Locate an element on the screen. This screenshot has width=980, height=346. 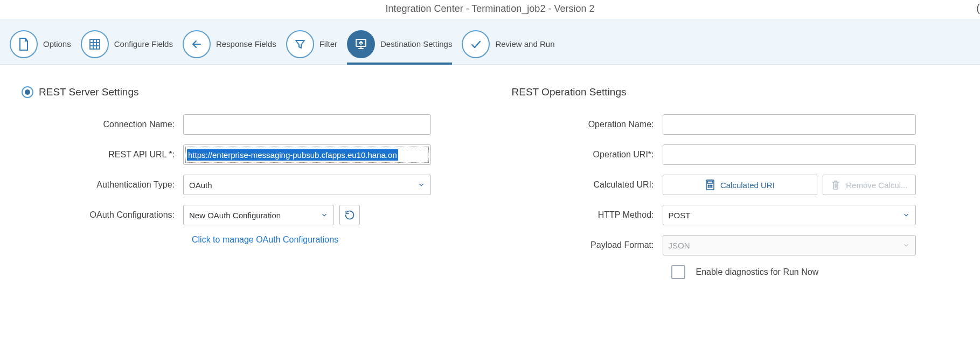
upload-monitor-icon is located at coordinates (361, 44).